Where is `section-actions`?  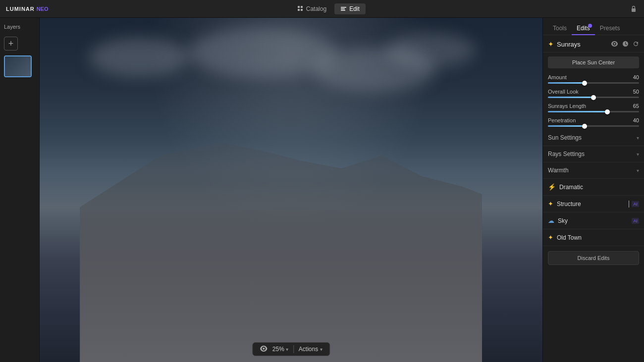
section-actions is located at coordinates (625, 45).